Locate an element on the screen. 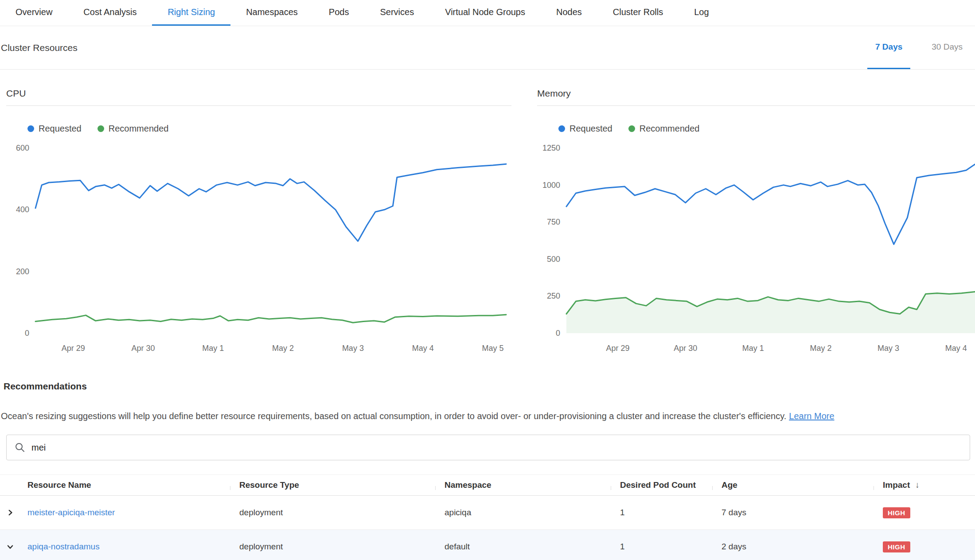 The width and height of the screenshot is (975, 560). memory-chart-legend: Requested Recommended is located at coordinates (767, 128).